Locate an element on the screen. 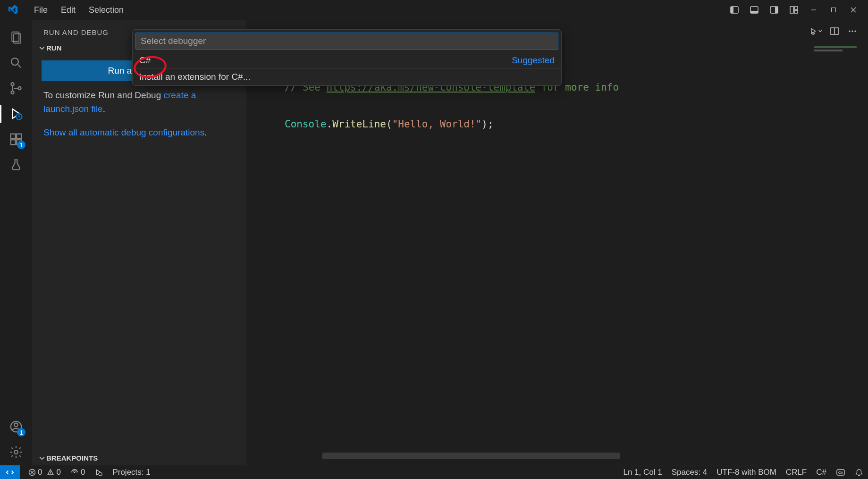 This screenshot has width=868, height=479. show-auto-configs-link: Show all automatic debug configurations is located at coordinates (124, 132).